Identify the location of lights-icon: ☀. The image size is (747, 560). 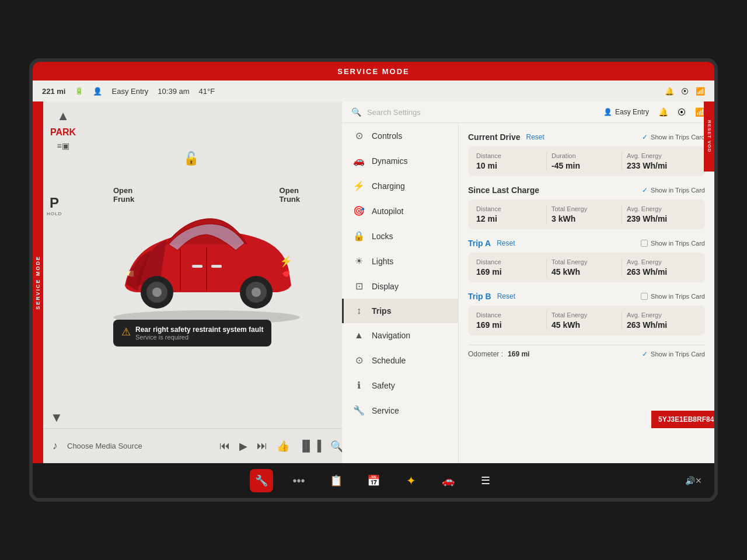
(359, 261).